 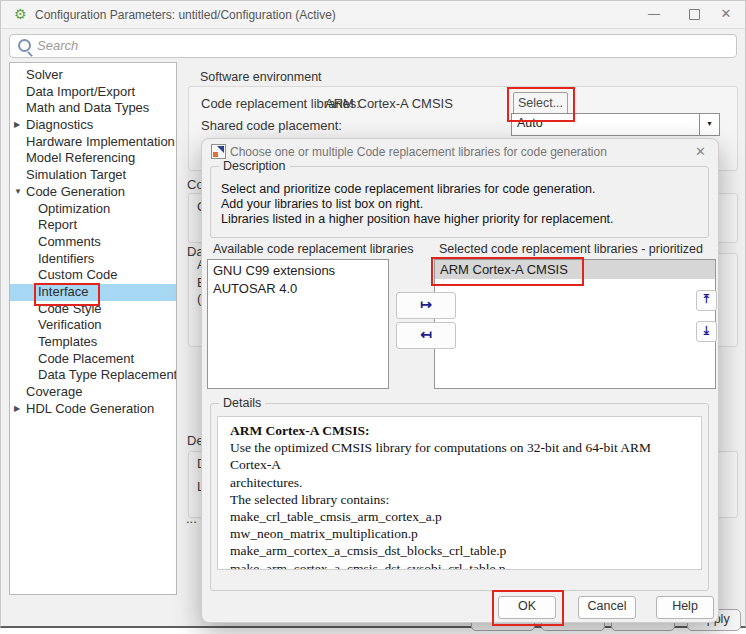 I want to click on tree-item-code-style: Code Style, so click(x=93, y=310).